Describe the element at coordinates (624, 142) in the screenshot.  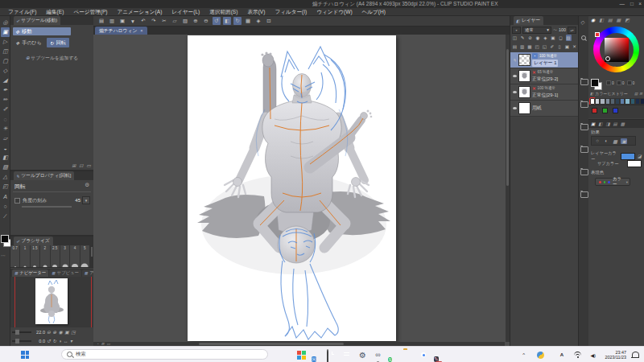
I see `effect-icon: ▣` at that location.